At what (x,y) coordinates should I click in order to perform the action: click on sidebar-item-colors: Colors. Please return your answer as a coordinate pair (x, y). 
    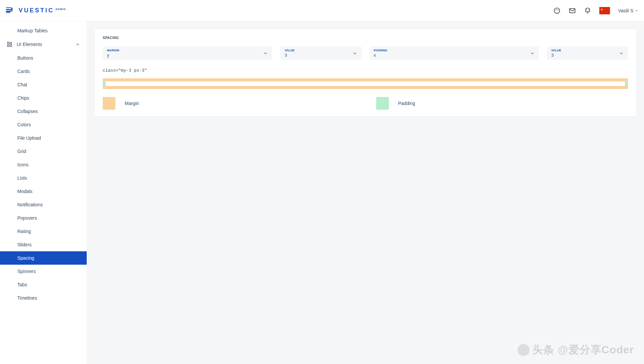
    Looking at the image, I should click on (43, 125).